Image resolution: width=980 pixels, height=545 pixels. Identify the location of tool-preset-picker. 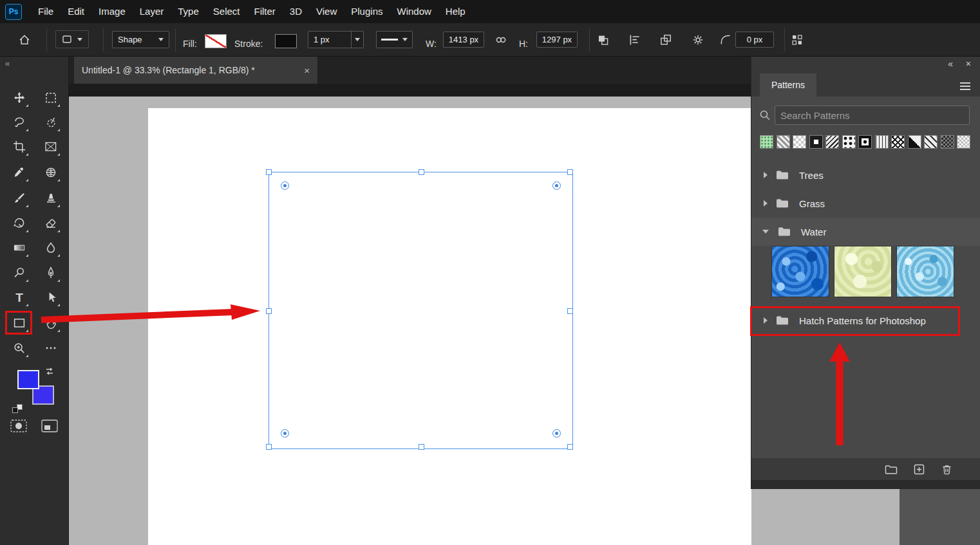
(72, 39).